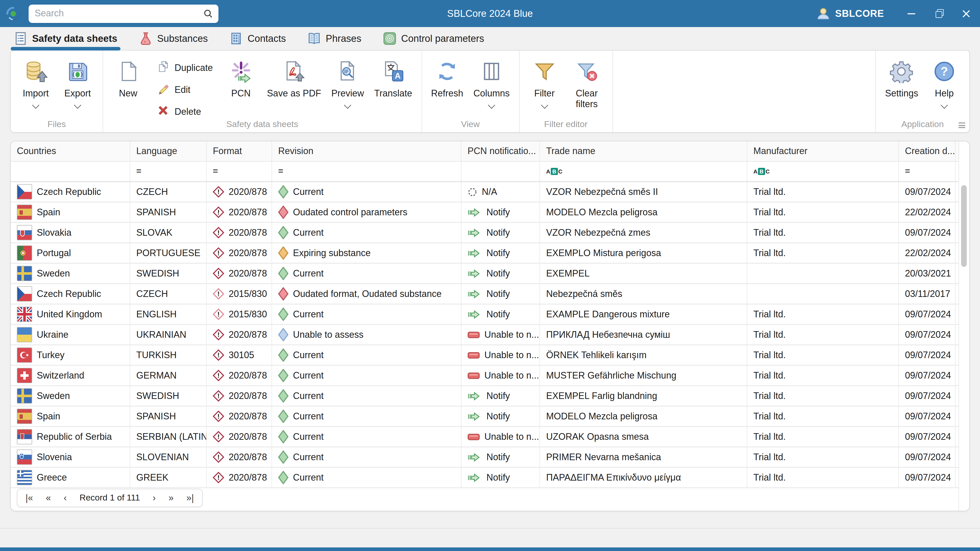 Image resolution: width=980 pixels, height=551 pixels. What do you see at coordinates (241, 82) in the screenshot?
I see `ribbon-button-pcn: PCN` at bounding box center [241, 82].